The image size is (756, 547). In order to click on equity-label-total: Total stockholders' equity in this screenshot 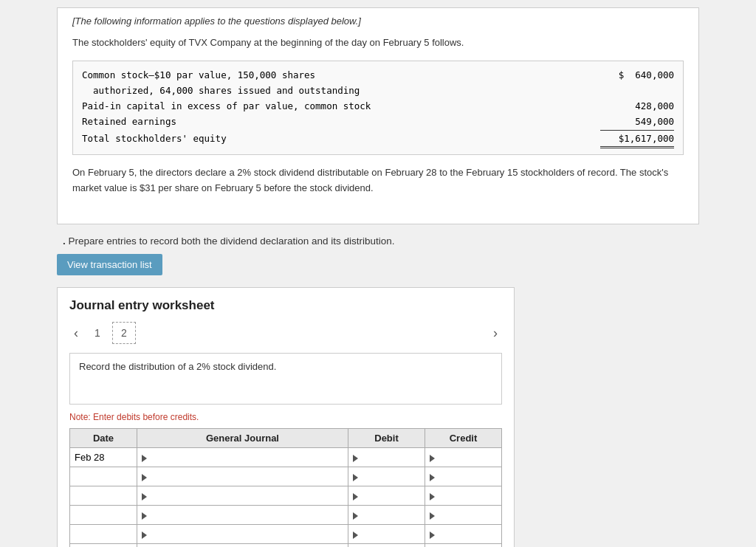, I will do `click(341, 140)`.